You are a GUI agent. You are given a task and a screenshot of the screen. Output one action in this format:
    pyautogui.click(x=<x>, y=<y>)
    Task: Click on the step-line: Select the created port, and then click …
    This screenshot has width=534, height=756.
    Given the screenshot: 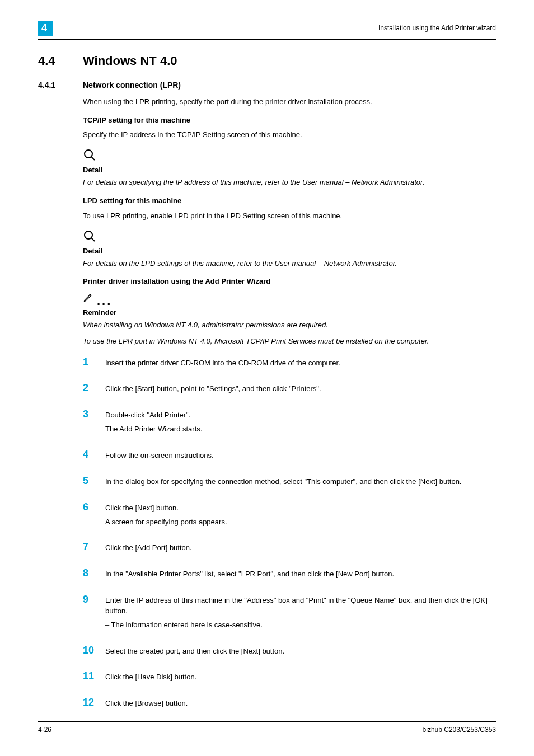 What is the action you would take?
    pyautogui.click(x=301, y=651)
    